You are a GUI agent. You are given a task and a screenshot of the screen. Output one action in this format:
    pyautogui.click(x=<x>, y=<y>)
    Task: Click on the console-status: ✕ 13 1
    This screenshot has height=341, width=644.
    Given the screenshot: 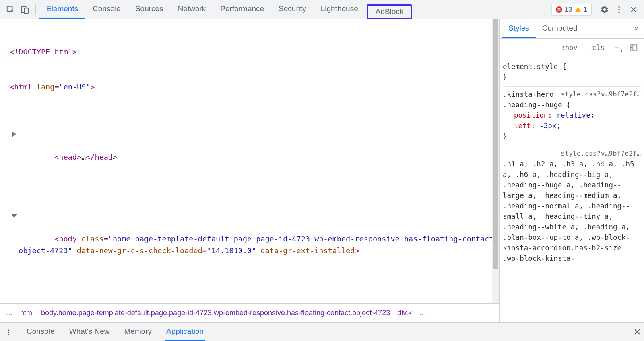 What is the action you would take?
    pyautogui.click(x=572, y=10)
    